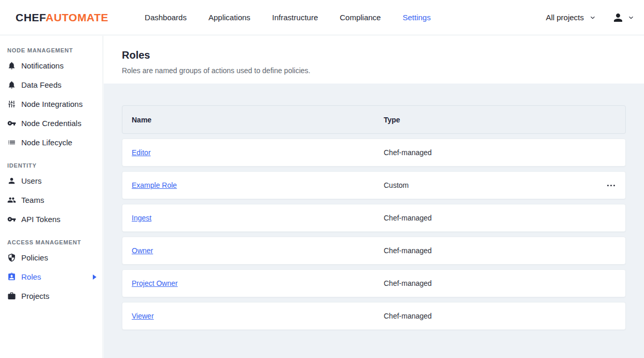  Describe the element at coordinates (51, 200) in the screenshot. I see `sidebar-item-teams: Teams` at that location.